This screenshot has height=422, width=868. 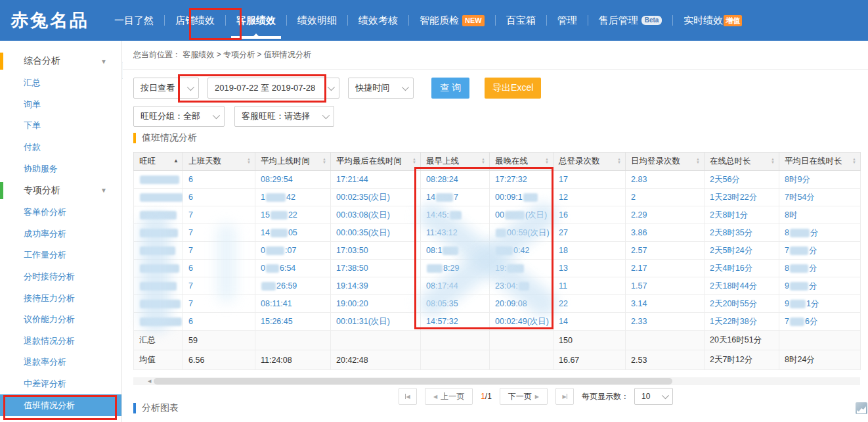 I want to click on table-row: 608:29:5417:21:4408:28:2417:27:32172.832…, so click(x=498, y=180).